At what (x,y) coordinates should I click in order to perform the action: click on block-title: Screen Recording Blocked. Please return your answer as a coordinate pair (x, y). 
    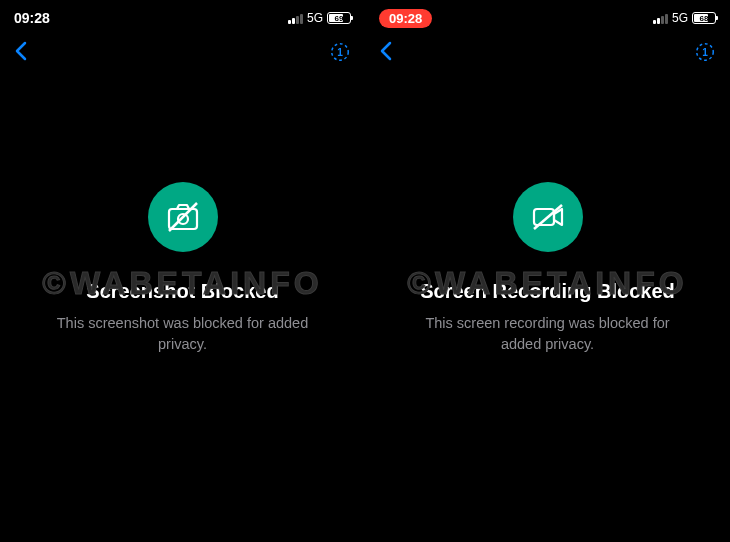
    Looking at the image, I should click on (548, 292).